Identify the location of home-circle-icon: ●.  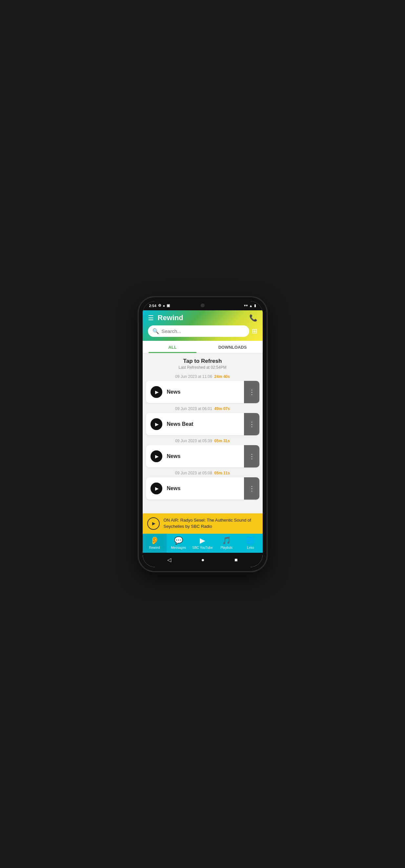
(203, 560).